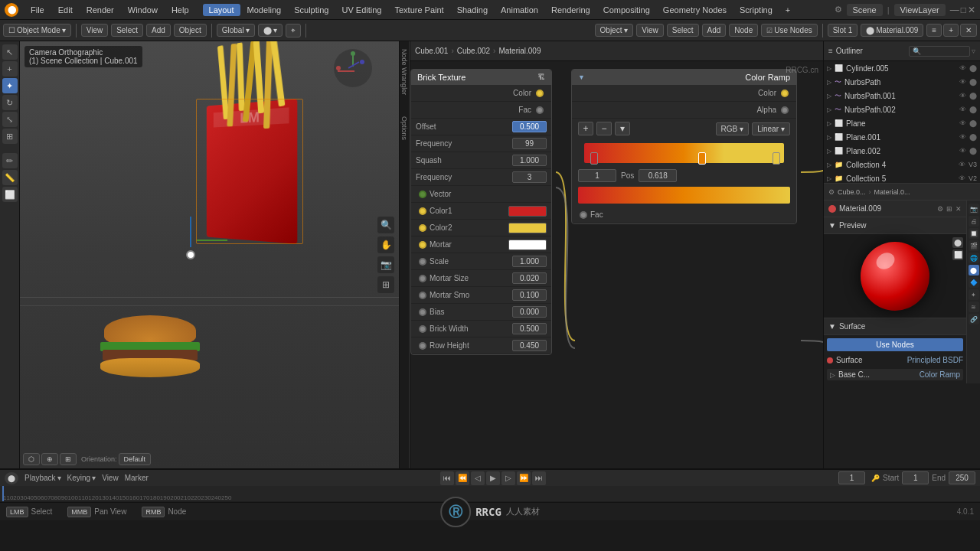 The height and width of the screenshot is (551, 980). I want to click on workspace-scripting: Scripting, so click(756, 10).